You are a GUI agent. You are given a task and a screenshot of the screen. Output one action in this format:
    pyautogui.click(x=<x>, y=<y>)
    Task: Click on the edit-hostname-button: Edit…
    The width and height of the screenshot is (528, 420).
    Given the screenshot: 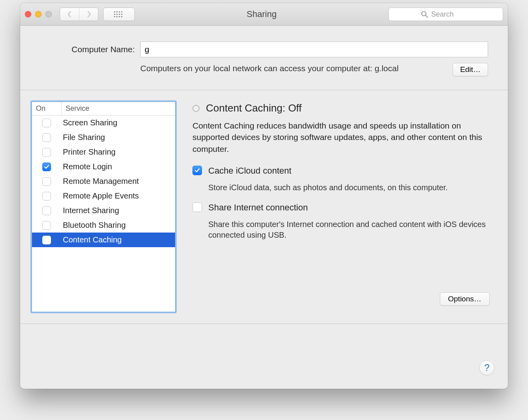 What is the action you would take?
    pyautogui.click(x=470, y=70)
    